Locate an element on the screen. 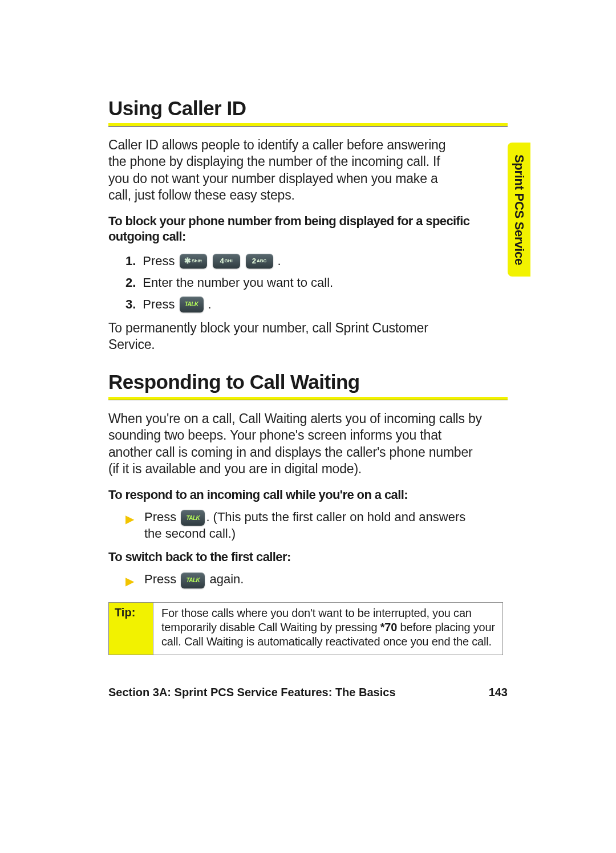 Image resolution: width=616 pixels, height=853 pixels. permanent-block-note: To permanently block your number, call S… is located at coordinates (282, 336).